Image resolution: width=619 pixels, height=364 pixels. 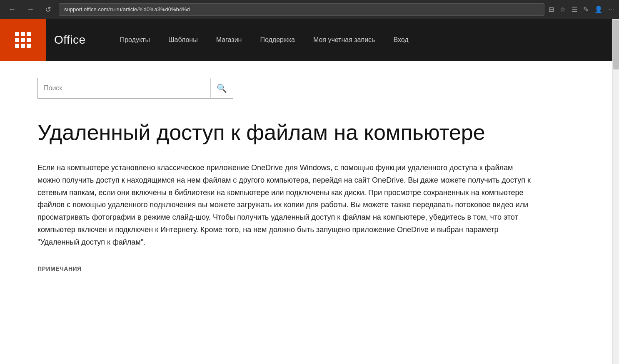 What do you see at coordinates (552, 9) in the screenshot?
I see `reader-icon: ⊟` at bounding box center [552, 9].